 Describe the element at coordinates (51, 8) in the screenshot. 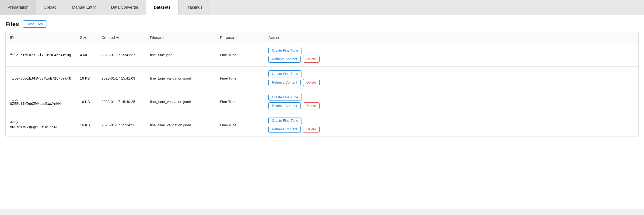

I see `tab-upload: Upload` at that location.